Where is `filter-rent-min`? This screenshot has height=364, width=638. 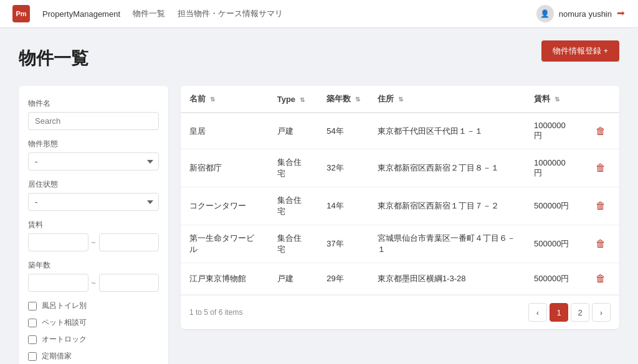 filter-rent-min is located at coordinates (59, 243).